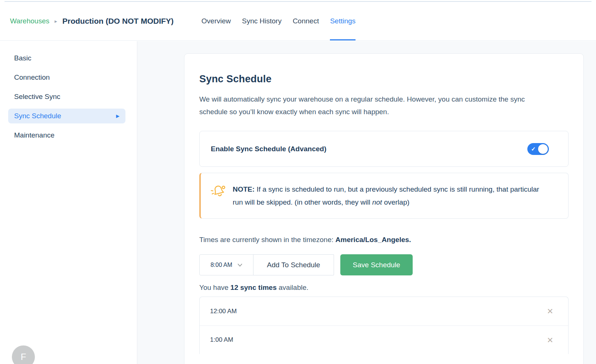  I want to click on tab-connect: Connect, so click(306, 21).